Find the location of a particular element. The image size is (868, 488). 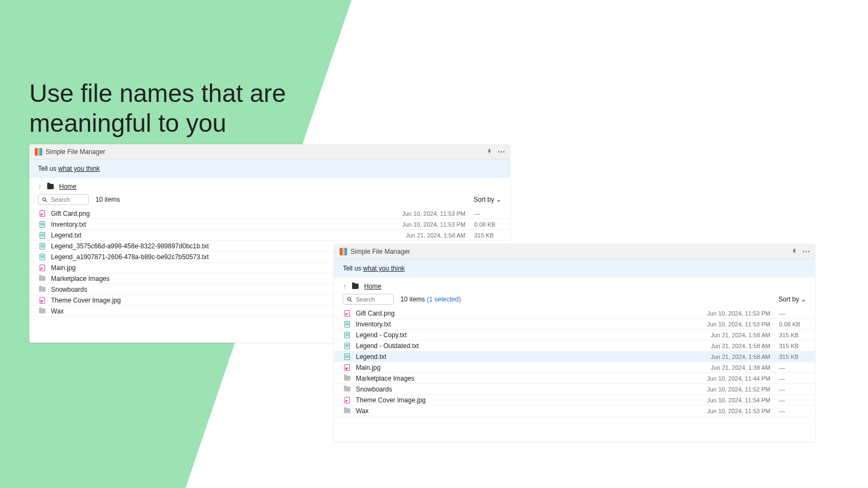

file-name: Legend - Copy.txt is located at coordinates (522, 335).